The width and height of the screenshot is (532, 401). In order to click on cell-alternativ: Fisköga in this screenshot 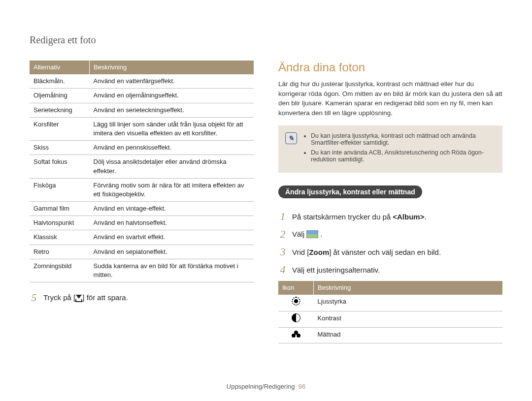, I will do `click(60, 190)`.